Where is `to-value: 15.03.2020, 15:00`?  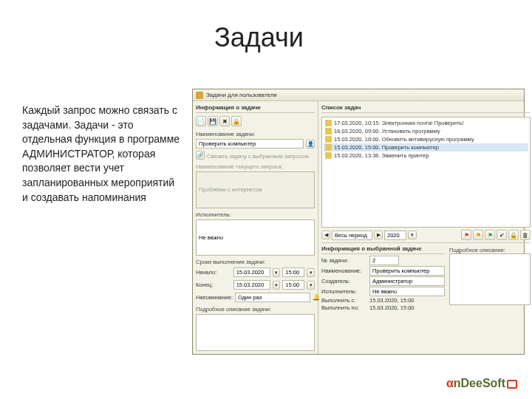
to-value: 15.03.2020, 15:00 is located at coordinates (407, 307).